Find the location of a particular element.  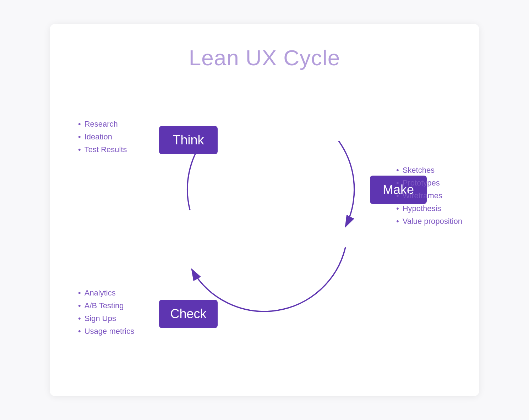

list-item: Wireframes is located at coordinates (429, 196).